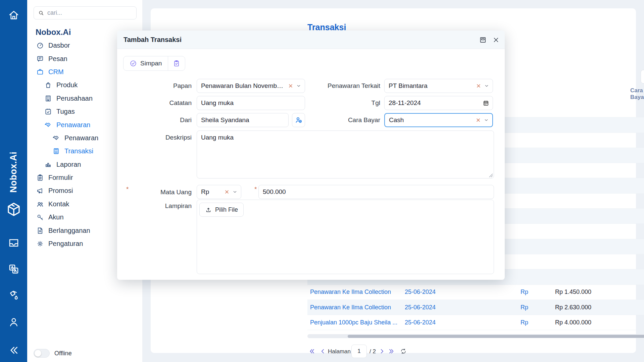  What do you see at coordinates (642, 76) in the screenshot?
I see `date-filter-input` at bounding box center [642, 76].